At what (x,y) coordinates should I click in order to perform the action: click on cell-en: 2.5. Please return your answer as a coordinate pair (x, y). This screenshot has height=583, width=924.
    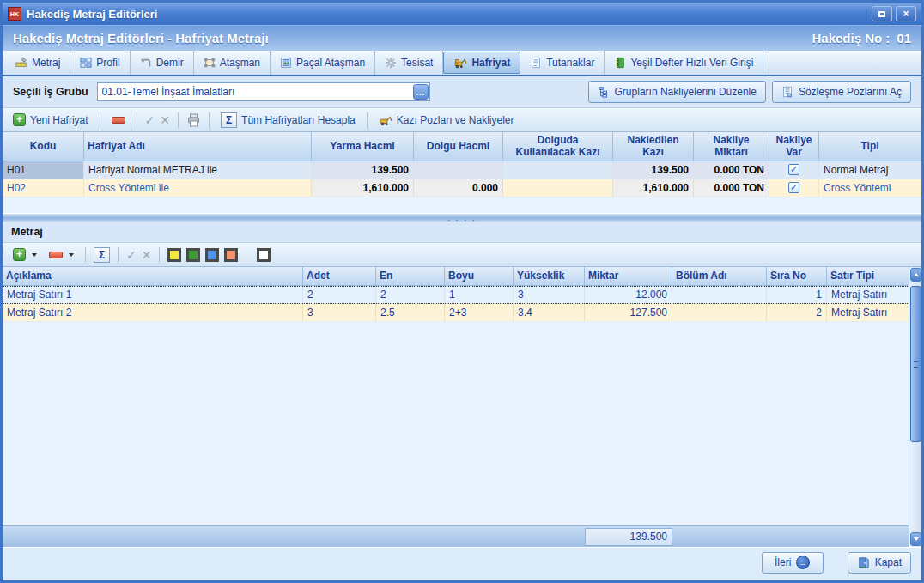
    Looking at the image, I should click on (410, 313).